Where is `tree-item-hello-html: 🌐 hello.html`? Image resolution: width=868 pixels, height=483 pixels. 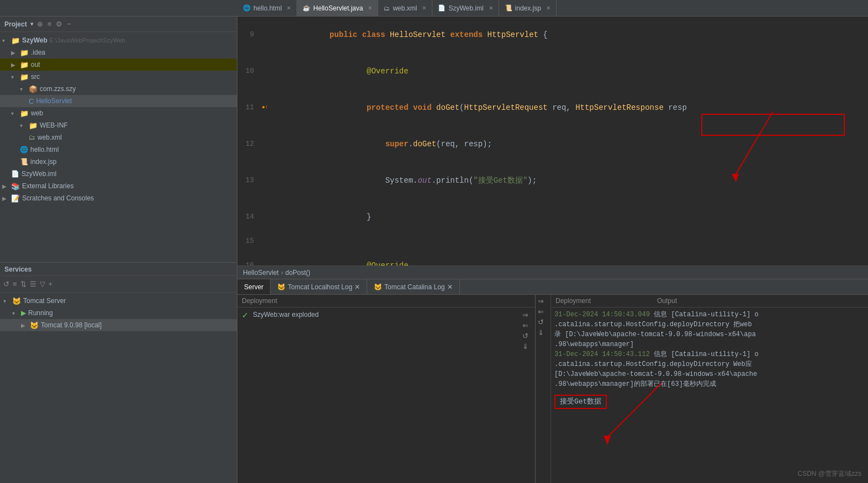
tree-item-hello-html: 🌐 hello.html is located at coordinates (118, 150).